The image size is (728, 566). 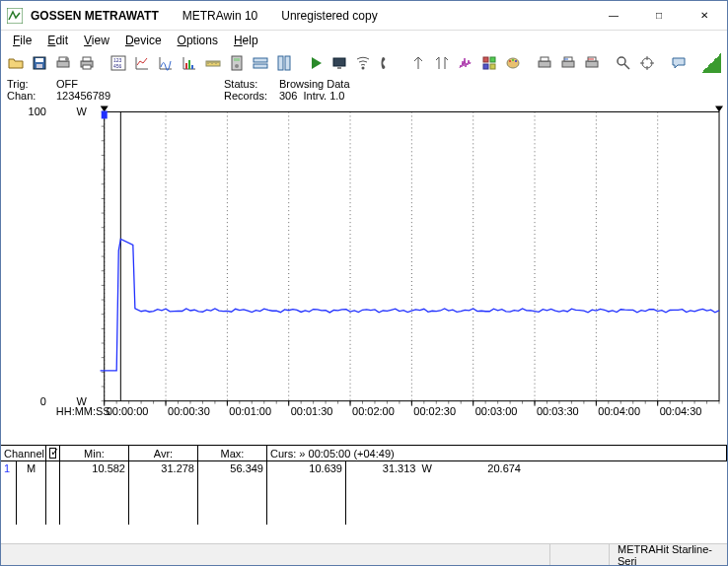 I want to click on svg-text: 0, so click(x=43, y=401).